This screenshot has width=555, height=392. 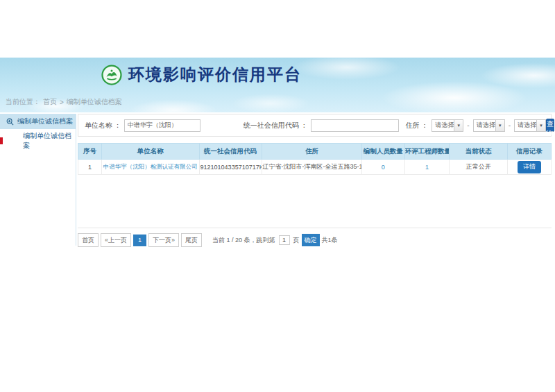 What do you see at coordinates (37, 121) in the screenshot?
I see `sidebar-item-credit-archive-header: 编制单位诚信档案` at bounding box center [37, 121].